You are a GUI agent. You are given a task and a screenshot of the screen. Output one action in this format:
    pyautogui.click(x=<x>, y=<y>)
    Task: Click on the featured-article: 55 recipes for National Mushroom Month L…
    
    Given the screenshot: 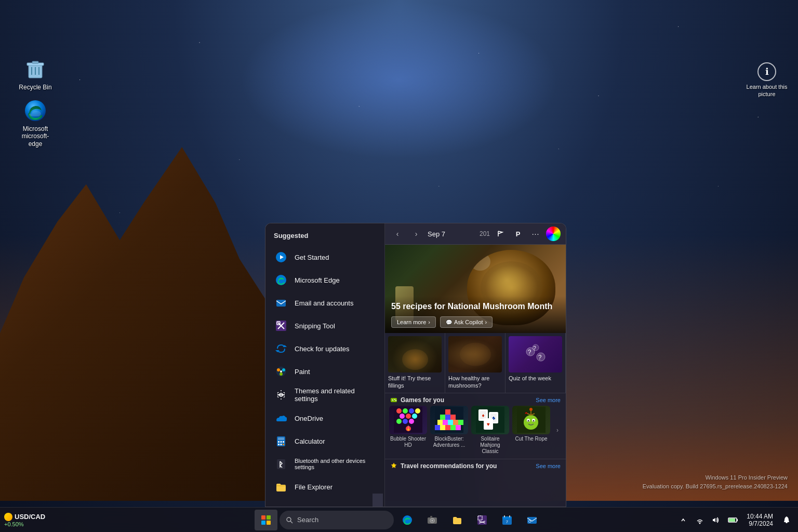 What is the action you would take?
    pyautogui.click(x=475, y=289)
    